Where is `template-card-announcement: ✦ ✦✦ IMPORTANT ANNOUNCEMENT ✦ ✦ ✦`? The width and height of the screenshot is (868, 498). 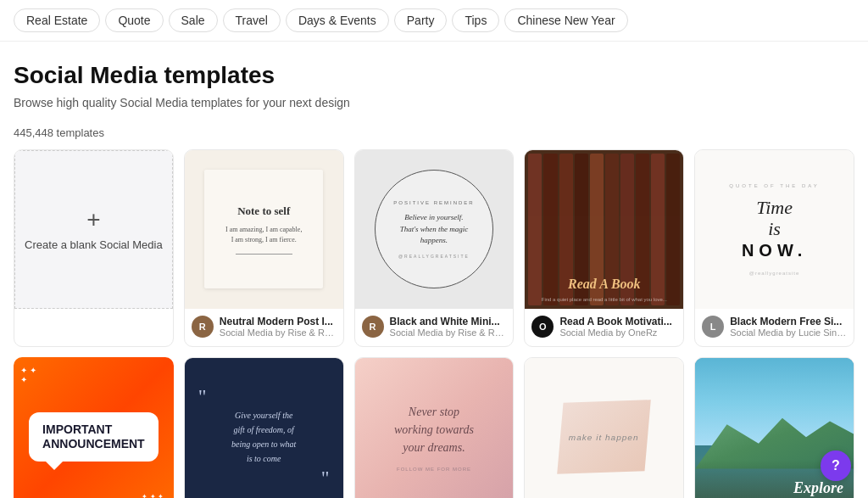 template-card-announcement: ✦ ✦✦ IMPORTANT ANNOUNCEMENT ✦ ✦ ✦ is located at coordinates (93, 428).